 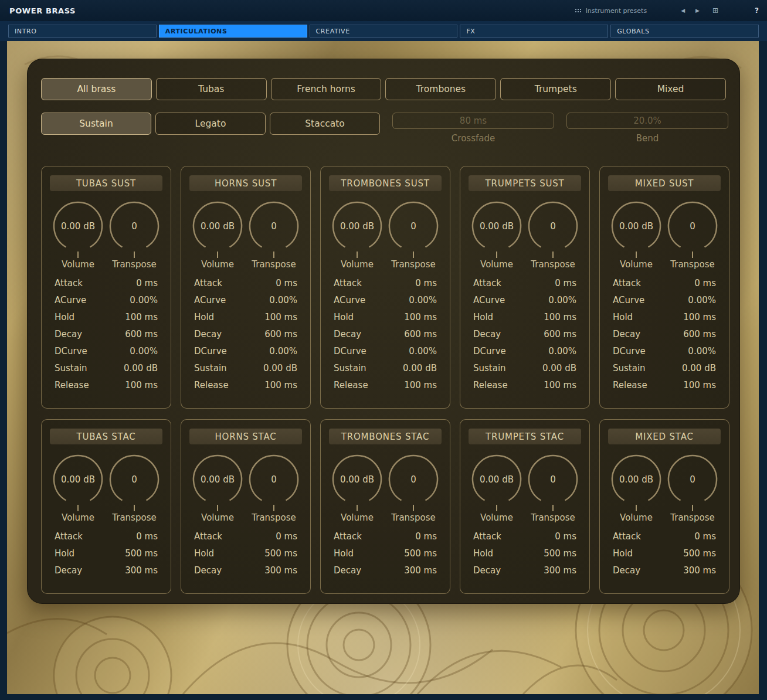 I want to click on previous-preset-icon: ◀, so click(x=683, y=11).